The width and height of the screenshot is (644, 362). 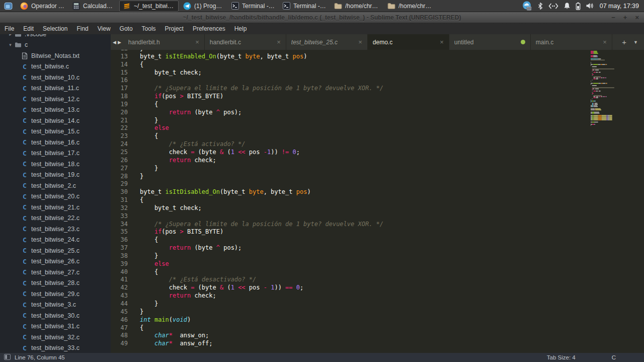 I want to click on code-line: 35 if(pos > BITS_BYTE), so click(x=377, y=232).